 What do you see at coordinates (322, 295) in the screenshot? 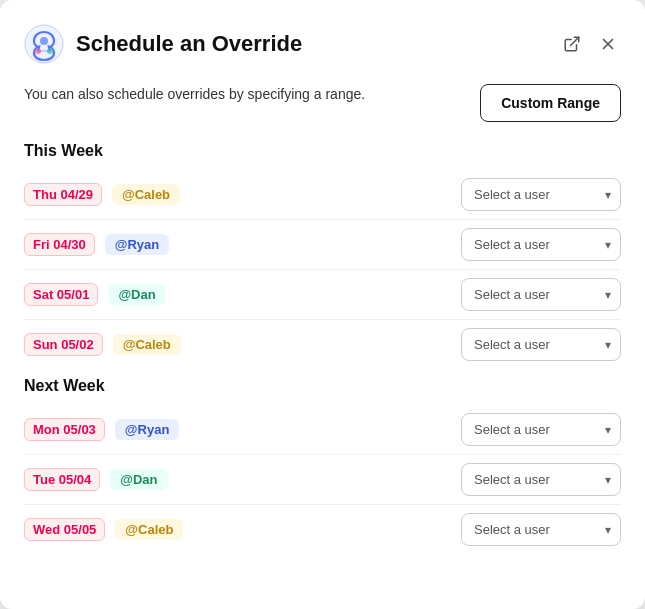
I see `schedule-row-row-sat: Sat 05/01@DanSelect a user▾` at bounding box center [322, 295].